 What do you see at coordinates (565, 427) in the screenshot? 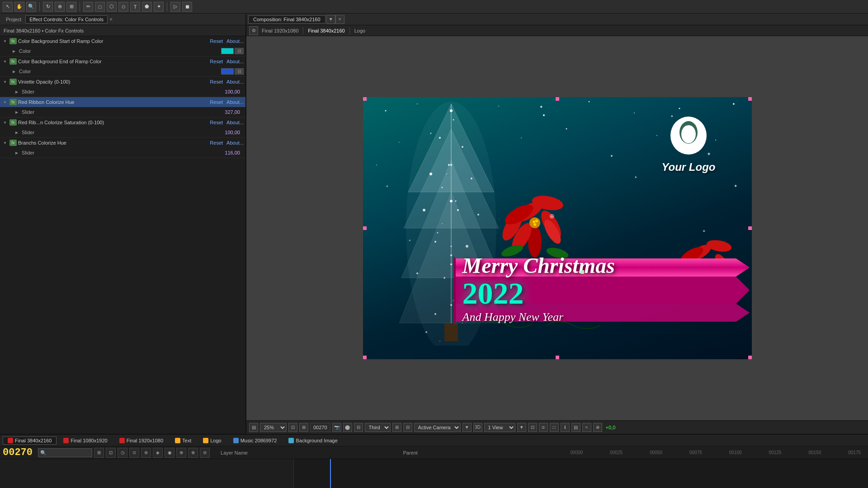
I see `info-btn: ℹ` at bounding box center [565, 427].